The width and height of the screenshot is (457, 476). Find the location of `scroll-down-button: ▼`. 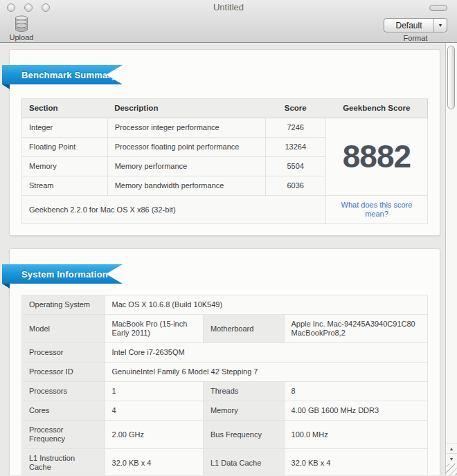

scroll-down-button: ▼ is located at coordinates (451, 458).